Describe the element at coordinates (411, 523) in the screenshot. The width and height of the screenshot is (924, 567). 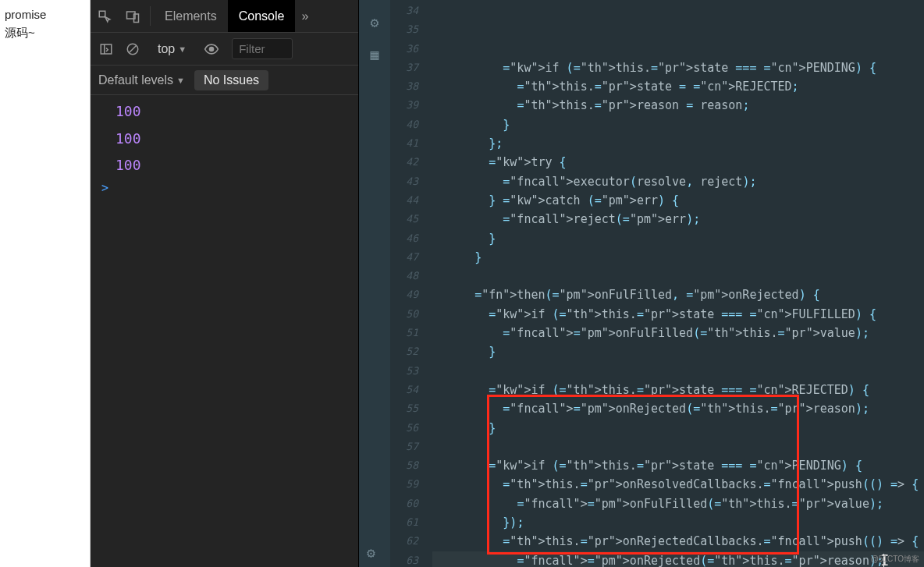
I see `line-number: 61` at that location.